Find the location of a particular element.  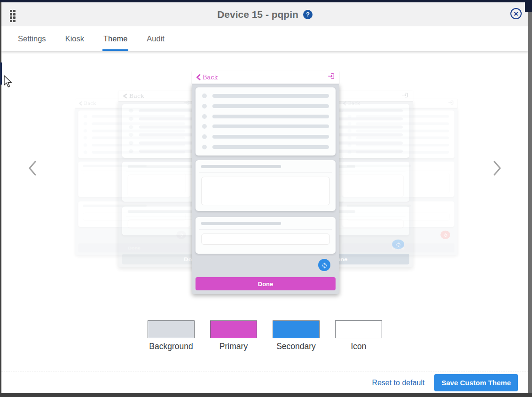

reset-to-default-link: Reset to default is located at coordinates (398, 383).